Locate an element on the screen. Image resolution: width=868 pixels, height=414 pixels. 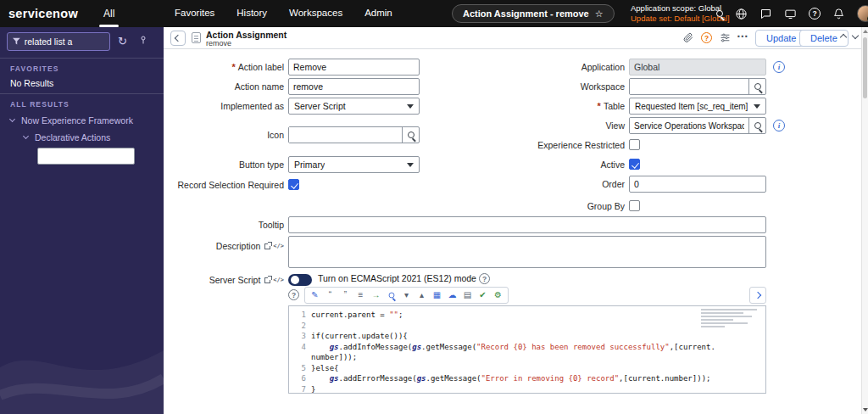
back-button is located at coordinates (178, 38).